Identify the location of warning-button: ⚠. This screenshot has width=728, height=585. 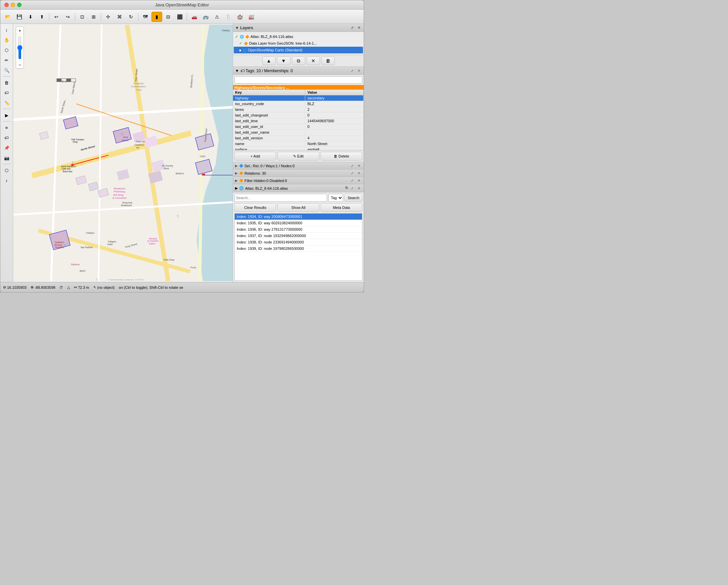
(217, 17).